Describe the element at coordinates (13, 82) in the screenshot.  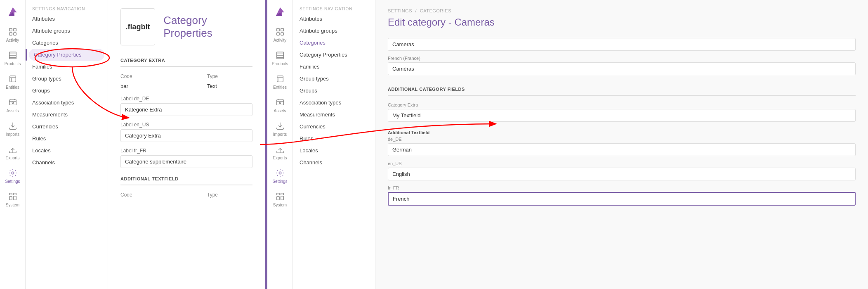
I see `nav-entities: Entities` at that location.